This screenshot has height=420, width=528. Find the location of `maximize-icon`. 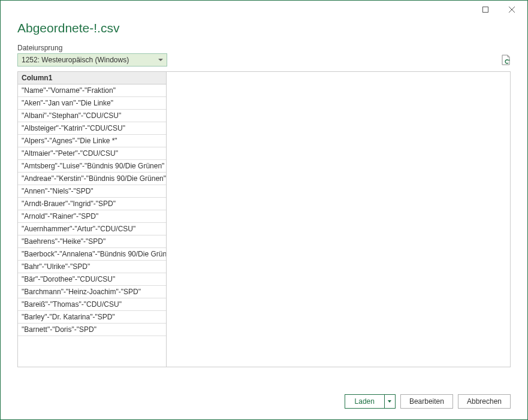

maximize-icon is located at coordinates (485, 10).